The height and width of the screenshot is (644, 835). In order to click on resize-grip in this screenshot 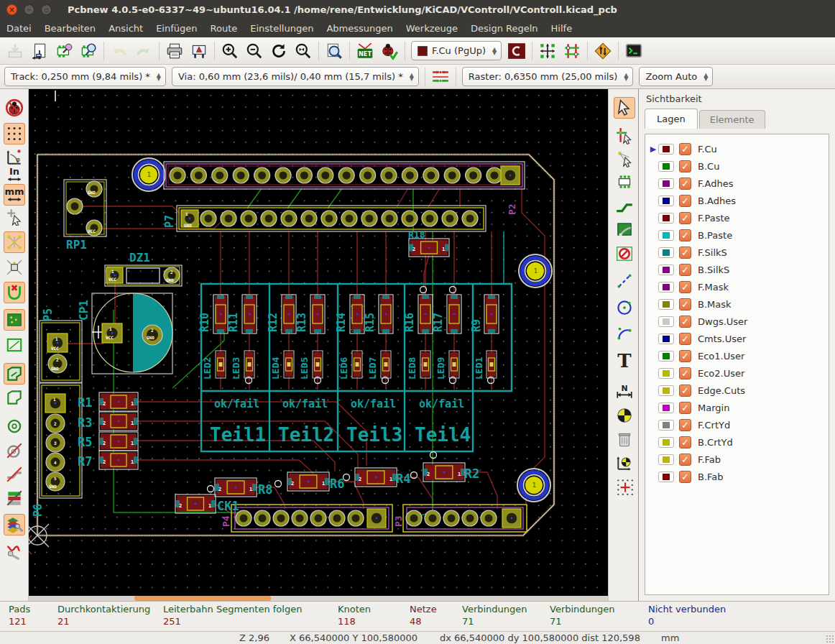, I will do `click(829, 638)`.